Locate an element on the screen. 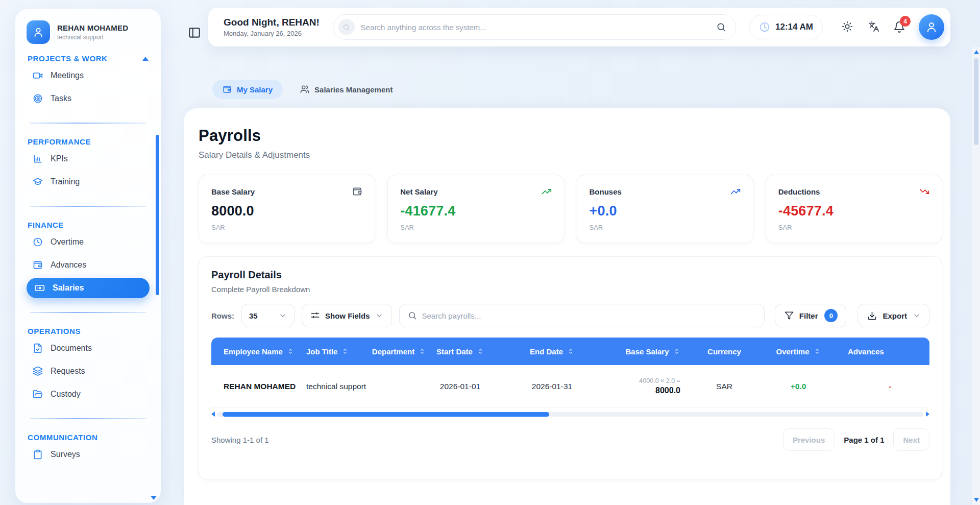 Image resolution: width=980 pixels, height=505 pixels. sidebar-item-salaries: Salaries is located at coordinates (88, 288).